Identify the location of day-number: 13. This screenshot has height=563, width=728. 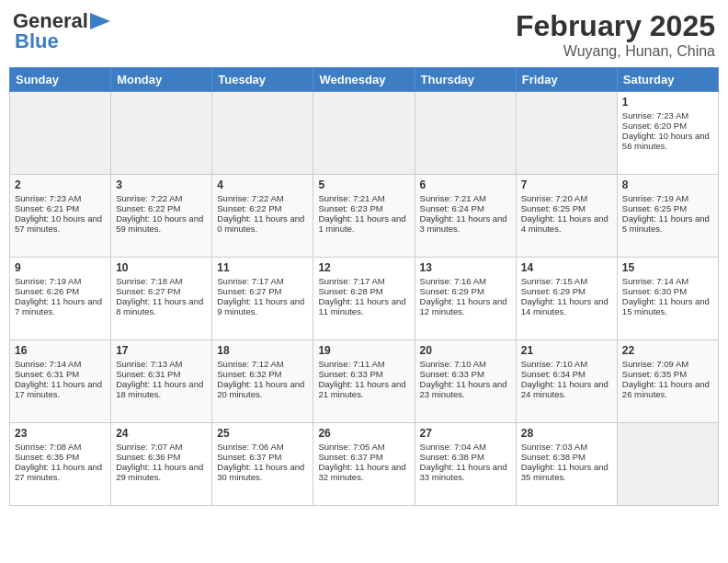
(465, 268).